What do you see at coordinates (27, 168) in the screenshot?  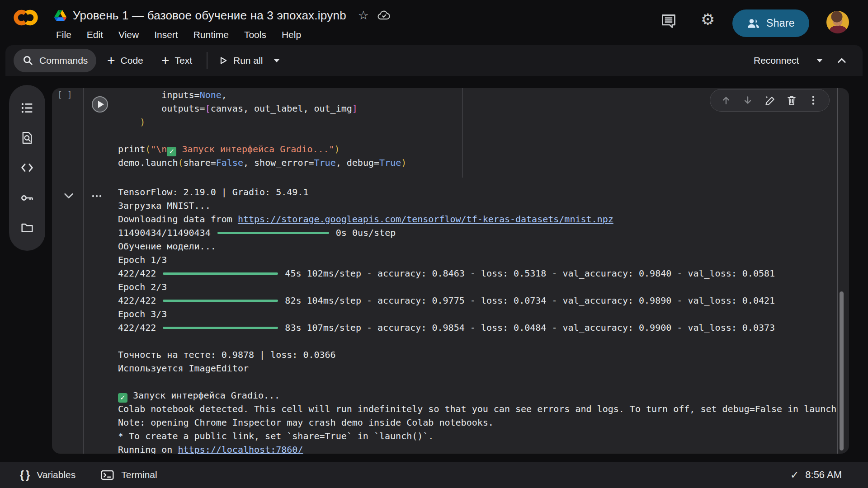 I see `left-sidebar` at bounding box center [27, 168].